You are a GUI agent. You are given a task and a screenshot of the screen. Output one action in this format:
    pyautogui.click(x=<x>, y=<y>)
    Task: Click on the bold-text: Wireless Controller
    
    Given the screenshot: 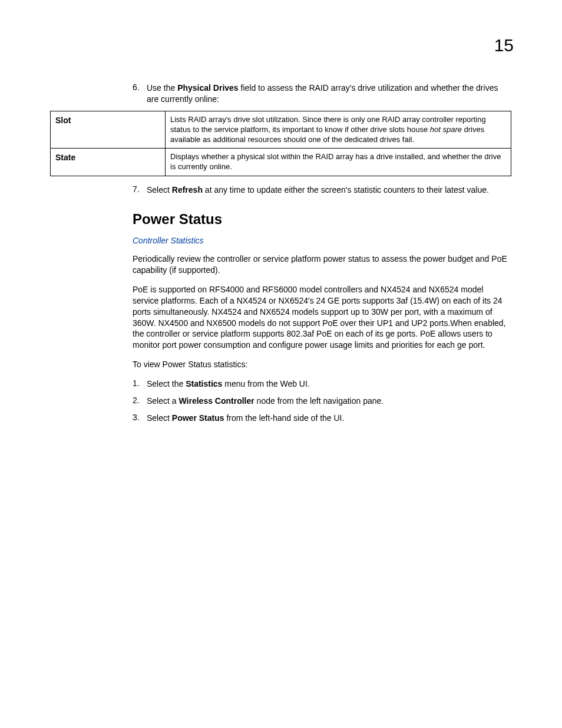 What is the action you would take?
    pyautogui.click(x=216, y=401)
    